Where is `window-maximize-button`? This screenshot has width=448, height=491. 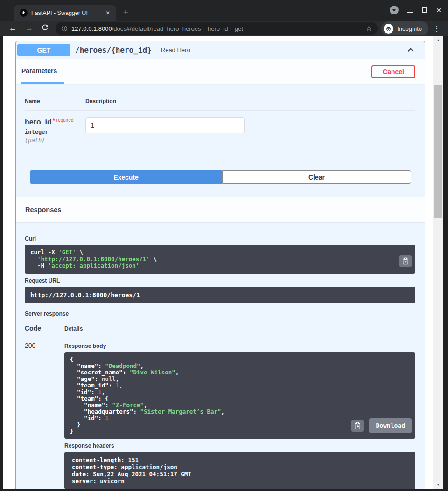
window-maximize-button is located at coordinates (425, 10).